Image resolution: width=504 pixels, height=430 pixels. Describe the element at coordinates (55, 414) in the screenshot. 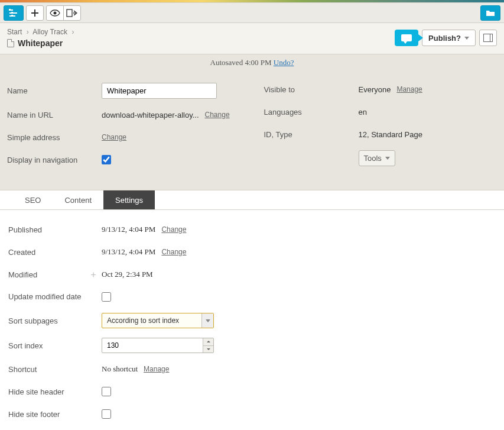

I see `hide-footer-label: Hide site footer` at that location.